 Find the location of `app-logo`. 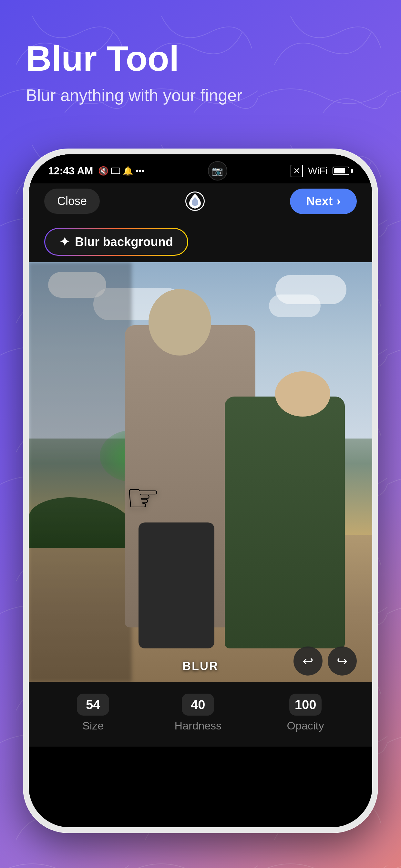

app-logo is located at coordinates (195, 201).